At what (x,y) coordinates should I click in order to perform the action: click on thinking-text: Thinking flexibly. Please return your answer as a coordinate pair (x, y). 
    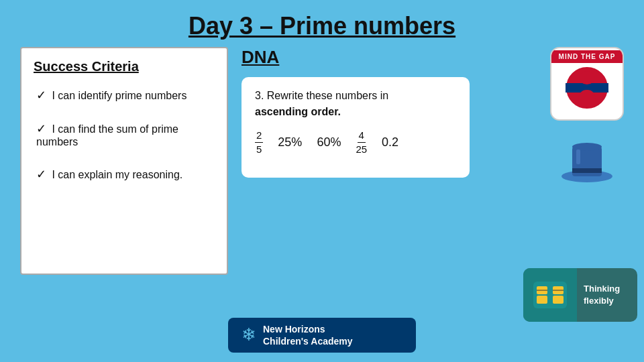
    Looking at the image, I should click on (602, 295).